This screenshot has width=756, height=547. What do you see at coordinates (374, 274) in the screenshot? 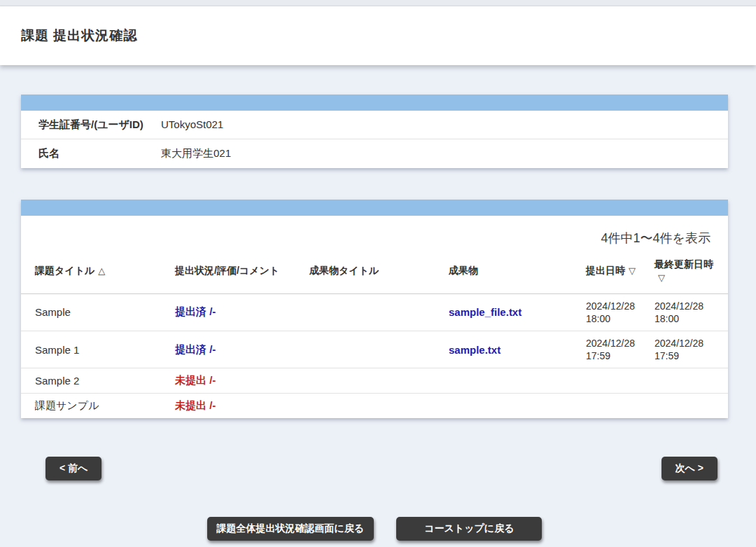
I see `assignments-table-header: 課題タイトル△ 提出状況/評価/コメント 成果物タイトル 成果物 提出日時▽ 最…` at bounding box center [374, 274].